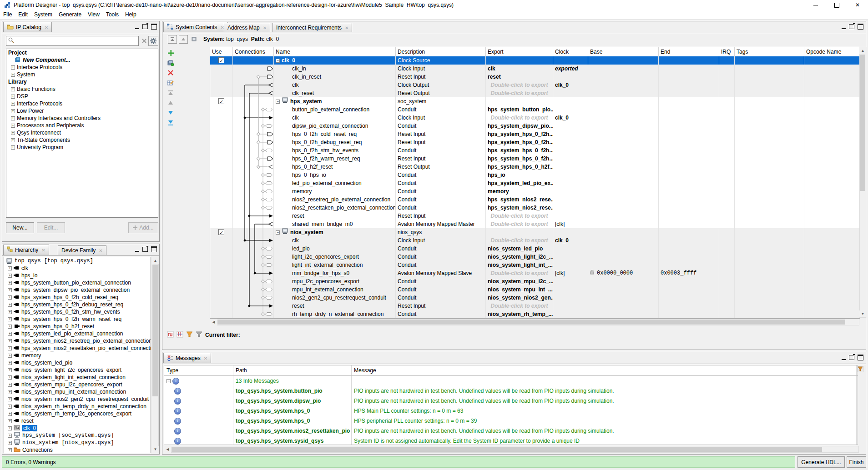 The image size is (868, 470). What do you see at coordinates (170, 335) in the screenshot?
I see `show-signals-icon` at bounding box center [170, 335].